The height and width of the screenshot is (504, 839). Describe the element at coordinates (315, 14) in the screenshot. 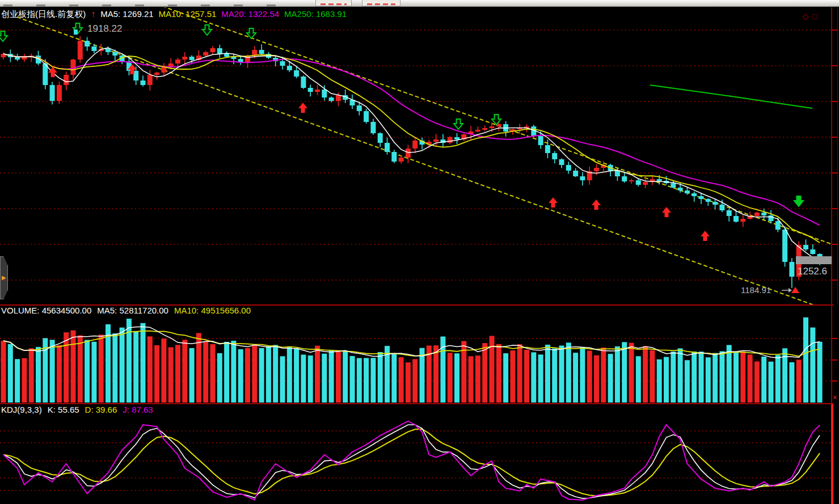

I see `ma250-value: MA250: 1683.91` at that location.